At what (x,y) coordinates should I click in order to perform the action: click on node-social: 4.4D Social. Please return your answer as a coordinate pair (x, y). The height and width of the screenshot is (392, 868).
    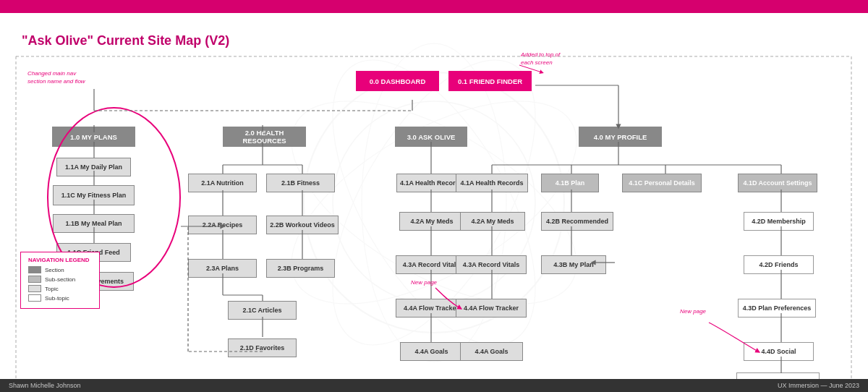
    Looking at the image, I should click on (778, 351).